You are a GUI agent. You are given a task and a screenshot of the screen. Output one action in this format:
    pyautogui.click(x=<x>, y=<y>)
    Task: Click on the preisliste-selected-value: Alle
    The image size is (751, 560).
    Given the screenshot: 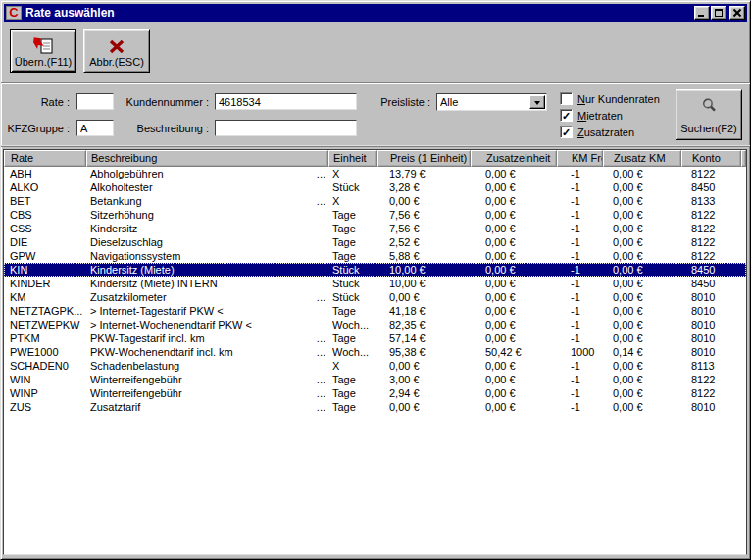 What is the action you would take?
    pyautogui.click(x=483, y=102)
    